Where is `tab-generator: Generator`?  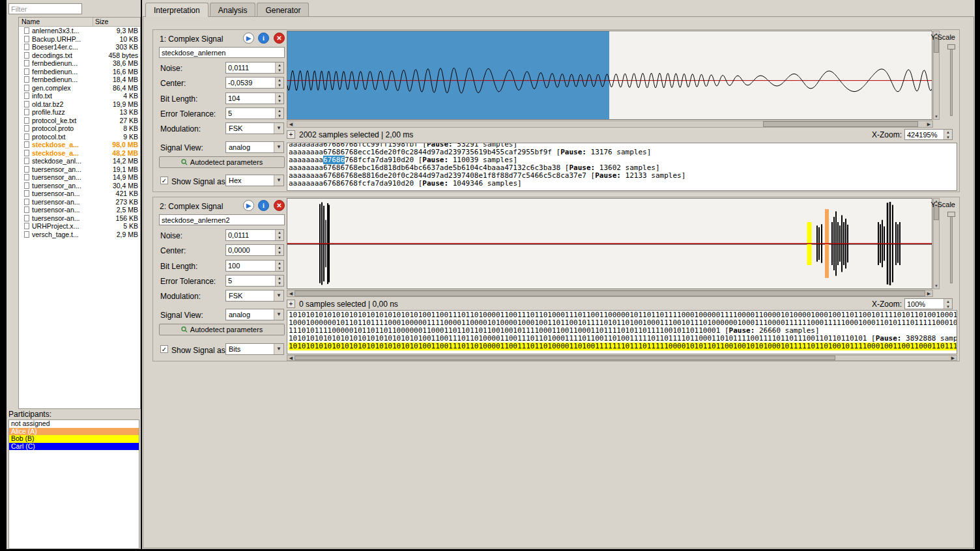
tab-generator: Generator is located at coordinates (283, 10).